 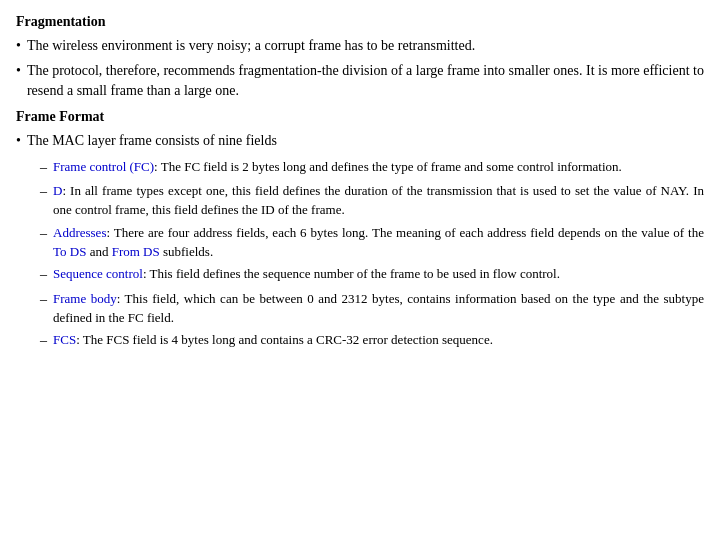 I want to click on addresses-and: and, so click(x=98, y=252).